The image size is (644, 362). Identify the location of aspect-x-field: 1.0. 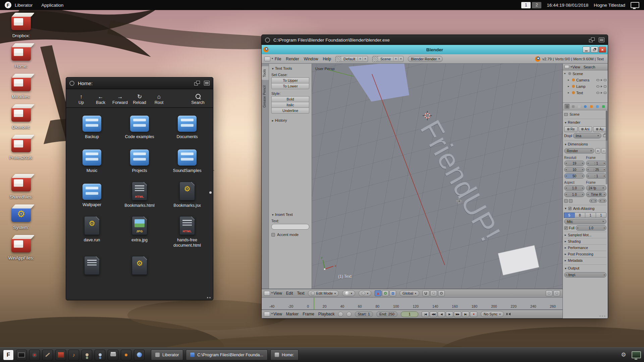
(574, 188).